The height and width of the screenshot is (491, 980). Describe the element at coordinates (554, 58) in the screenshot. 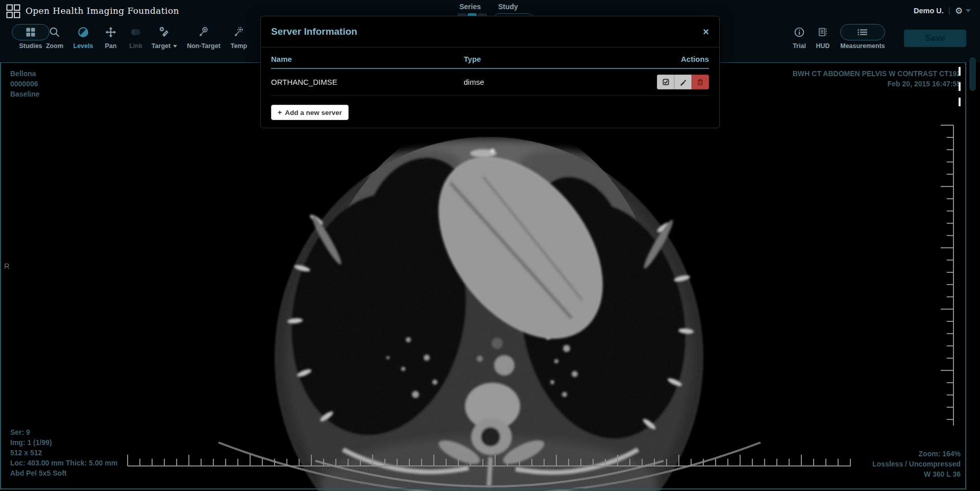

I see `column-header-type: Type` at that location.